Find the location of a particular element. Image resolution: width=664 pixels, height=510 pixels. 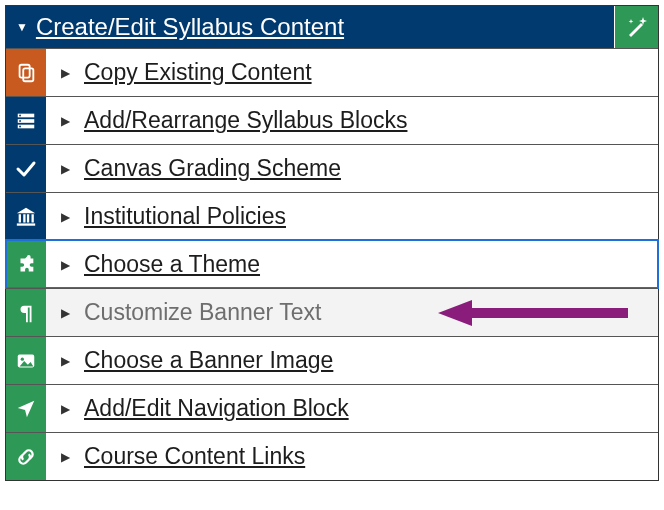

row-course-content-links: ▶ Course Content Links is located at coordinates (332, 456).